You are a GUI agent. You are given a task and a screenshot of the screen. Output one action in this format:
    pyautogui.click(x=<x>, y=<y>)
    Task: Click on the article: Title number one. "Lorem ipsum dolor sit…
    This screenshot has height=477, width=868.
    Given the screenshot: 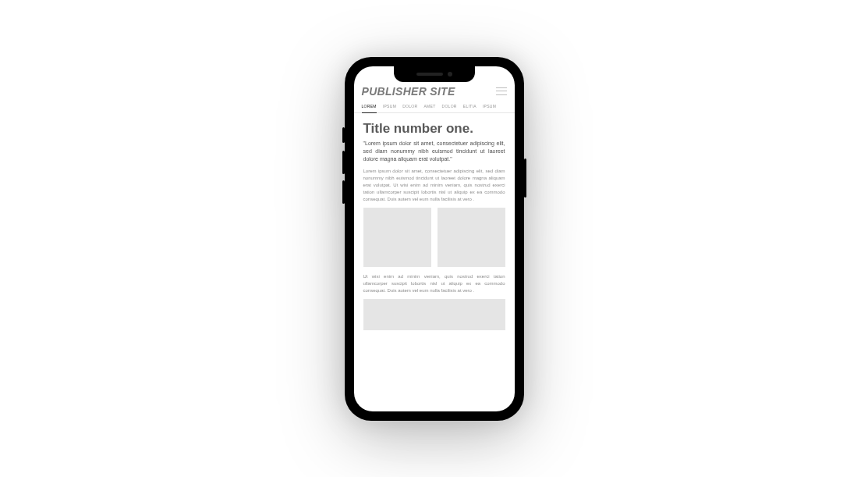 What is the action you would take?
    pyautogui.click(x=434, y=222)
    